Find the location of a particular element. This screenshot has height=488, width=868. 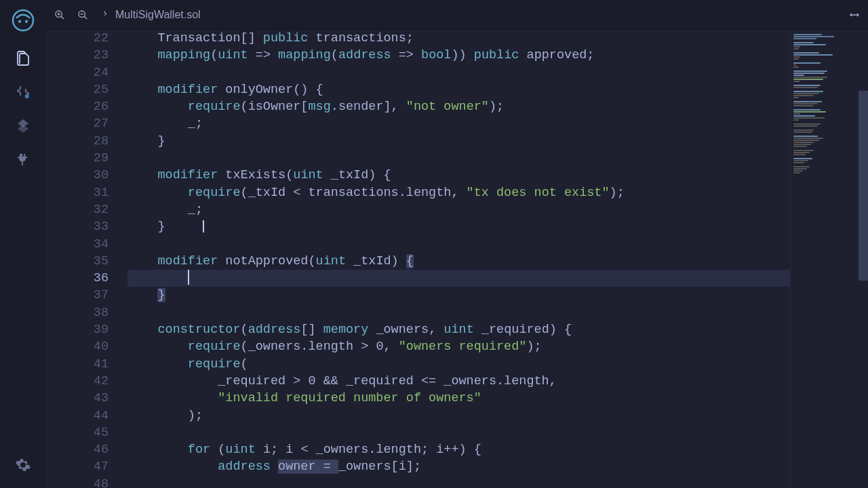

line-gutter: 2223242526272829303132333435363738394041… is located at coordinates (87, 259).